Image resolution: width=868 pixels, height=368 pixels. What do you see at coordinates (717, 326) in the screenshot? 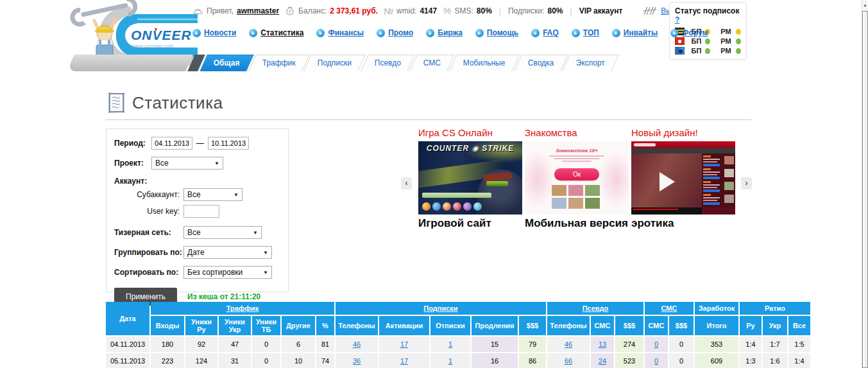
I see `col-header: Итого` at bounding box center [717, 326].